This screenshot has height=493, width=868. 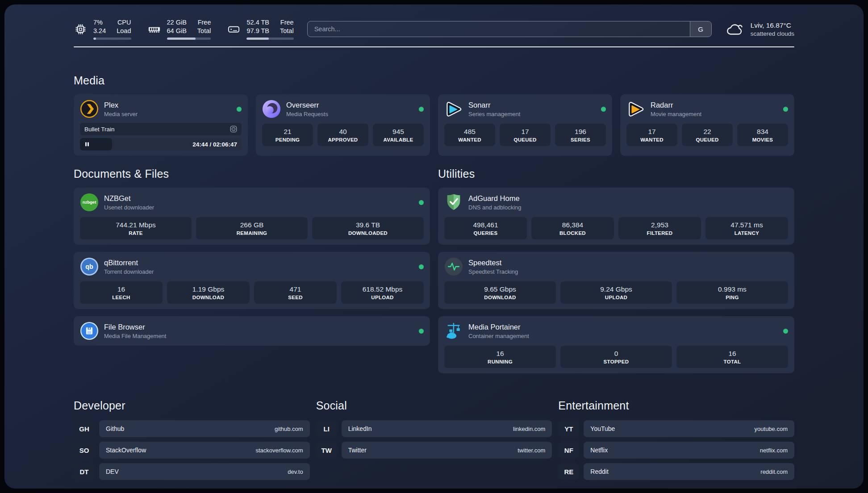 I want to click on radarr-icon, so click(x=636, y=109).